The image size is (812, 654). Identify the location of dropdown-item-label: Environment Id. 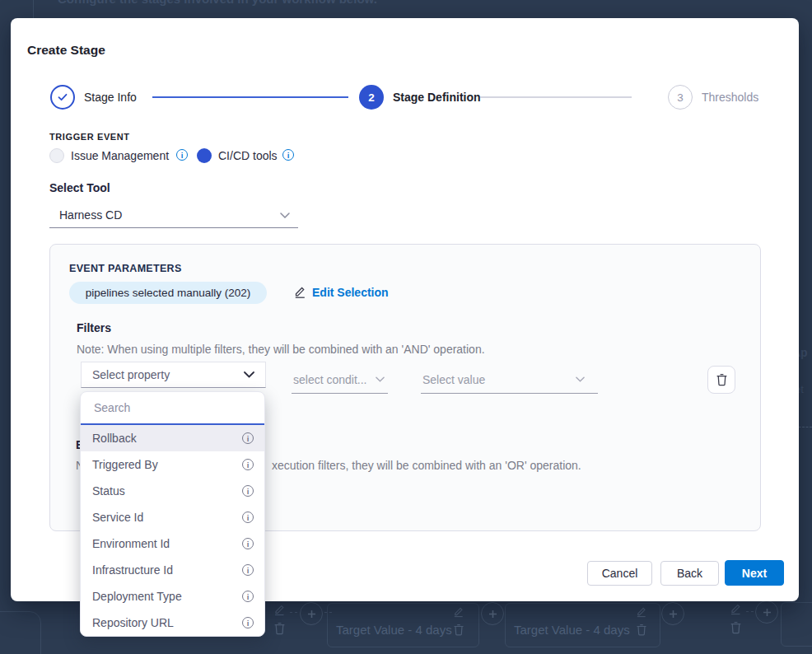
(131, 544).